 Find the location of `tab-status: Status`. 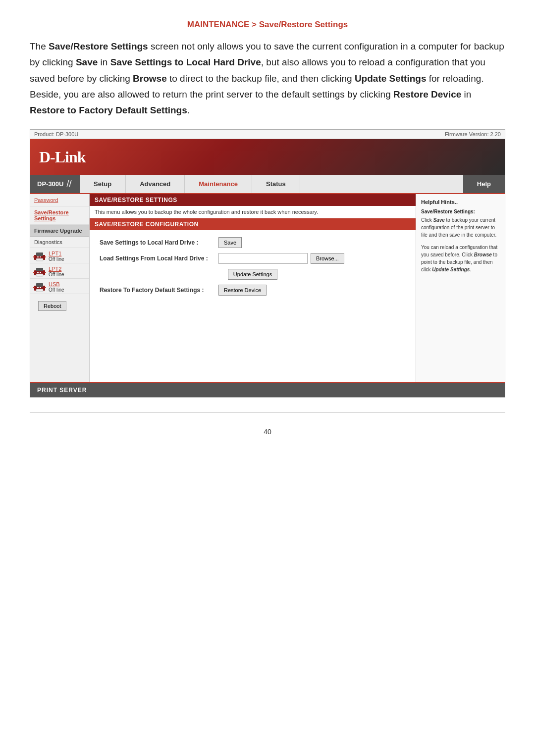

tab-status: Status is located at coordinates (276, 184).